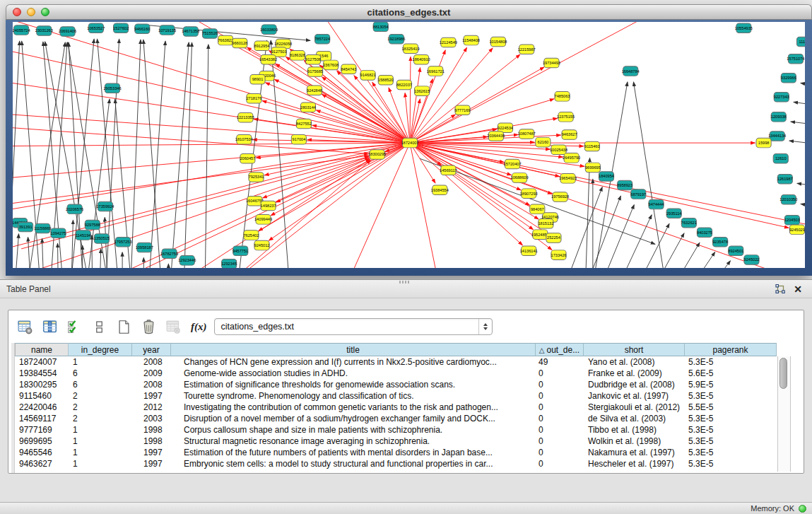 This screenshot has width=812, height=514. I want to click on network-node: 15720407, so click(513, 164).